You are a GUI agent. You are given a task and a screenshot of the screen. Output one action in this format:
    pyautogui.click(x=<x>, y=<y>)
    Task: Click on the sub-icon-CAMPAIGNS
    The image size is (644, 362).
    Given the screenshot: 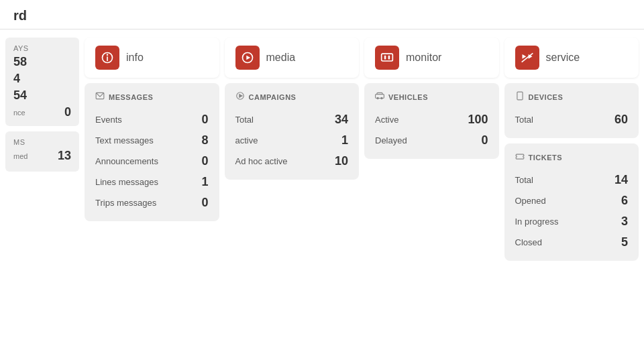 What is the action you would take?
    pyautogui.click(x=240, y=97)
    